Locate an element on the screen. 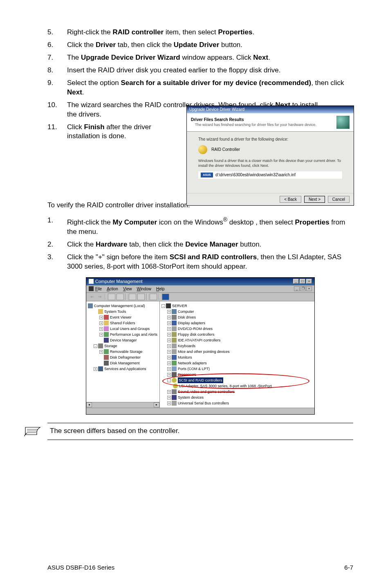 Image resolution: width=390 pixels, height=588 pixels. expand-icon: - is located at coordinates (96, 346).